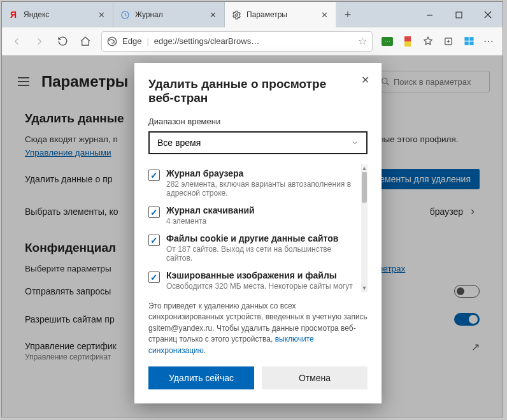 The width and height of the screenshot is (507, 420). I want to click on item-title: Кэшированные изображения и файлы, so click(260, 275).